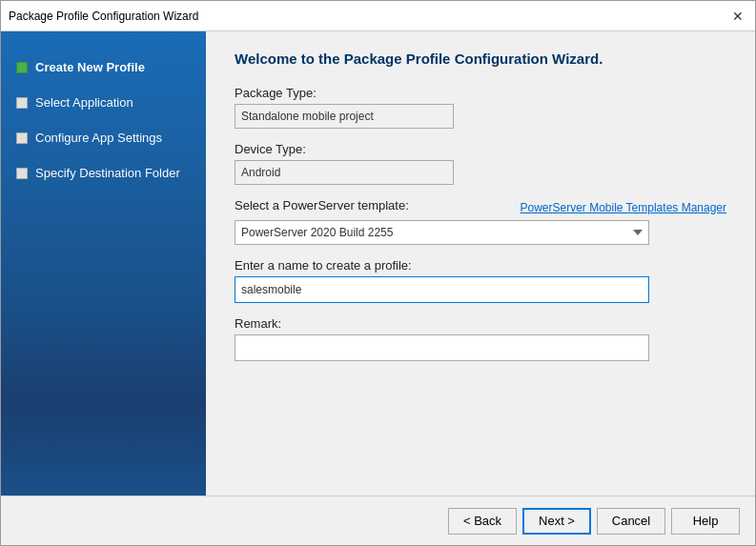 This screenshot has width=756, height=546. Describe the element at coordinates (344, 172) in the screenshot. I see `device-type-input` at that location.